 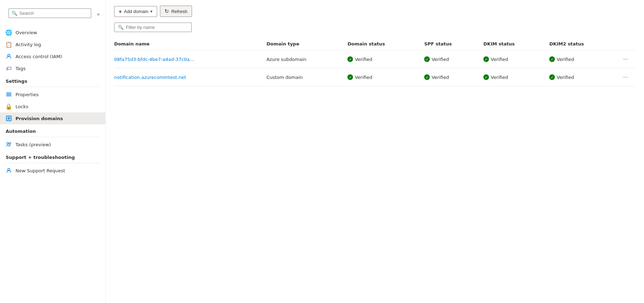 I want to click on row2-dkim2-status-icon: ✓, so click(x=552, y=77).